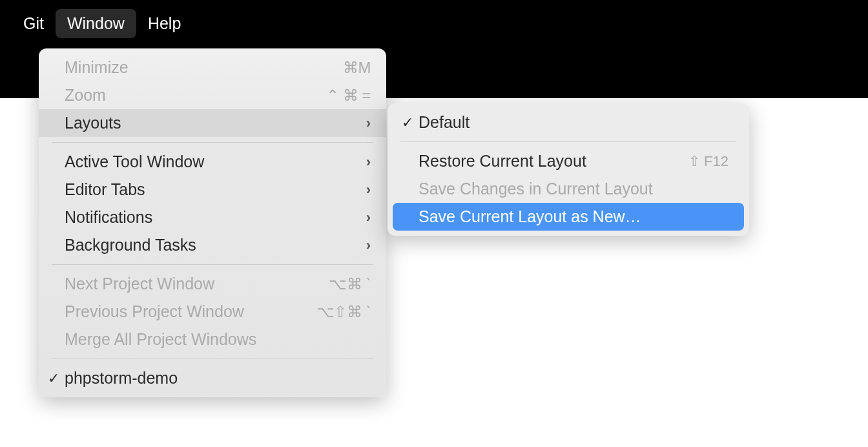 The width and height of the screenshot is (868, 447). I want to click on menu-phpstorm-demo-label: phpstorm-demo, so click(121, 379).